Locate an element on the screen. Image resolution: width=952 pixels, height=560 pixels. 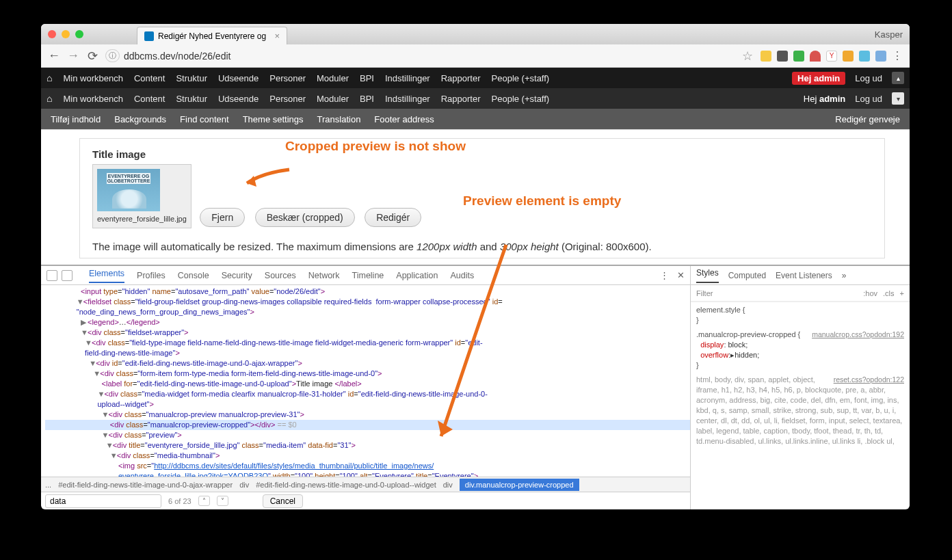
css-source-link: reset.css?opdodn:122 is located at coordinates (869, 380).